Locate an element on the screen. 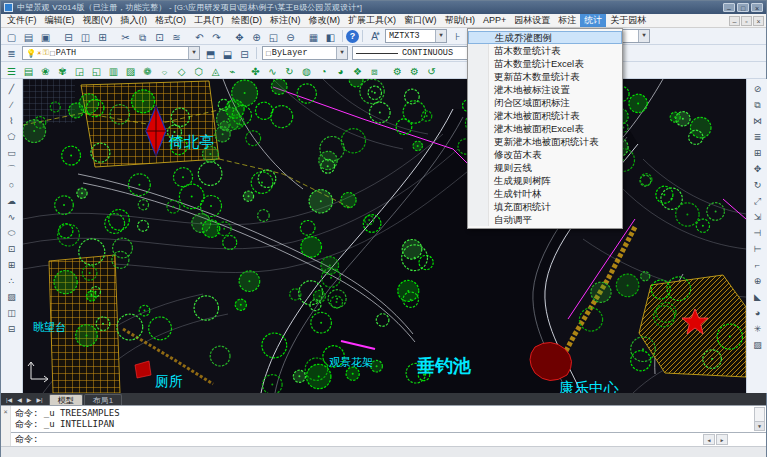  spot-elevation-icon: ↻ is located at coordinates (290, 72).